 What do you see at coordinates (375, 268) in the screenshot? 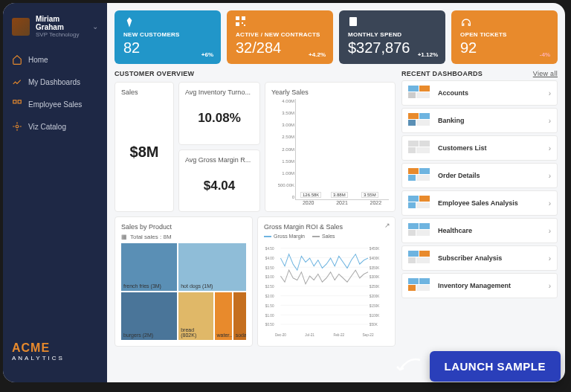
I see `svg-text: $350K` at bounding box center [375, 268].